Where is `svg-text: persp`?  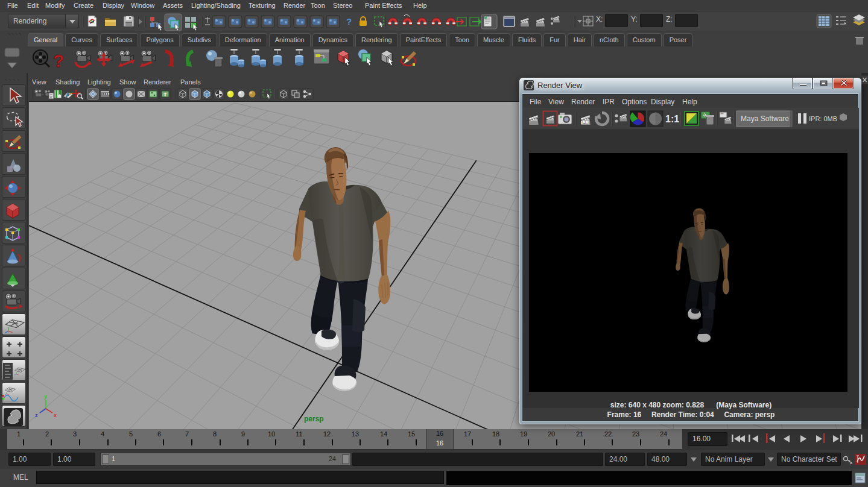 svg-text: persp is located at coordinates (314, 419).